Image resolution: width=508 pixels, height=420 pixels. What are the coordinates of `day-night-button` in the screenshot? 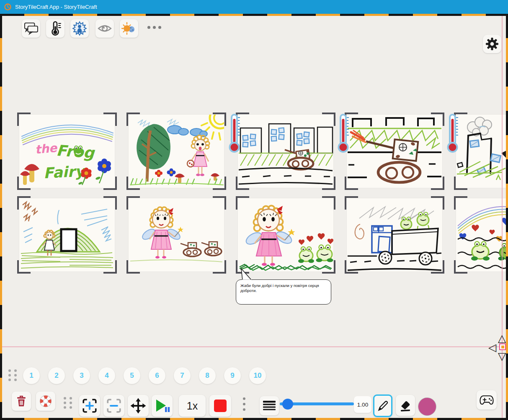 It's located at (129, 28).